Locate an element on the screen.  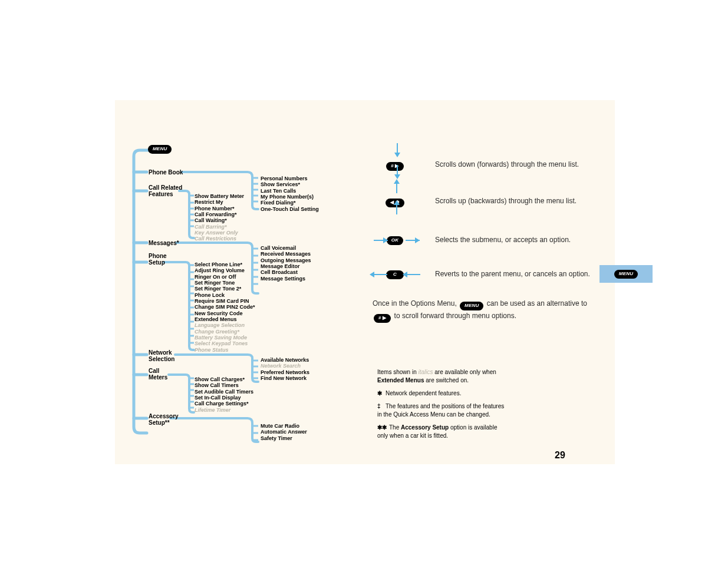
li: Call Voicemail is located at coordinates (286, 248).